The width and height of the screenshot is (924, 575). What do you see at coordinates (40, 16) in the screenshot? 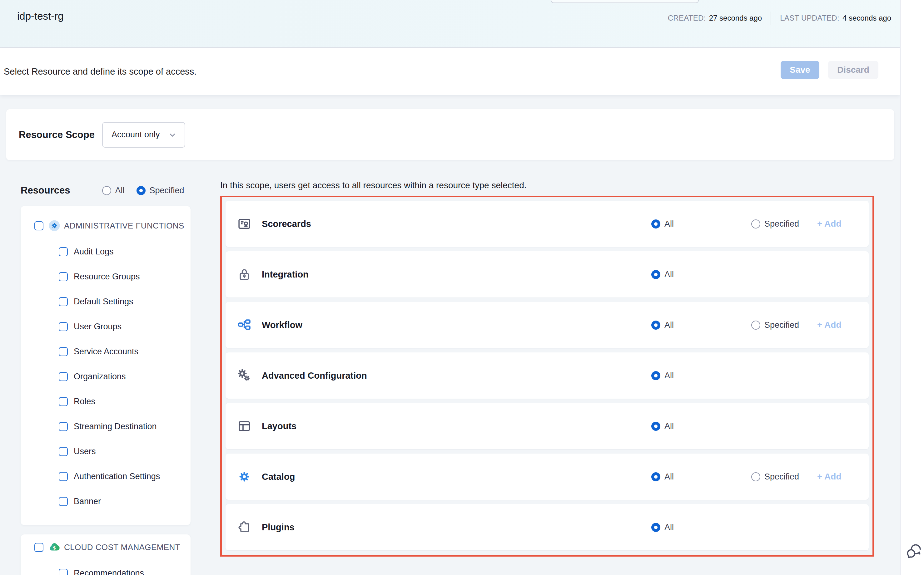
I see `page-title: idp-test-rg` at bounding box center [40, 16].